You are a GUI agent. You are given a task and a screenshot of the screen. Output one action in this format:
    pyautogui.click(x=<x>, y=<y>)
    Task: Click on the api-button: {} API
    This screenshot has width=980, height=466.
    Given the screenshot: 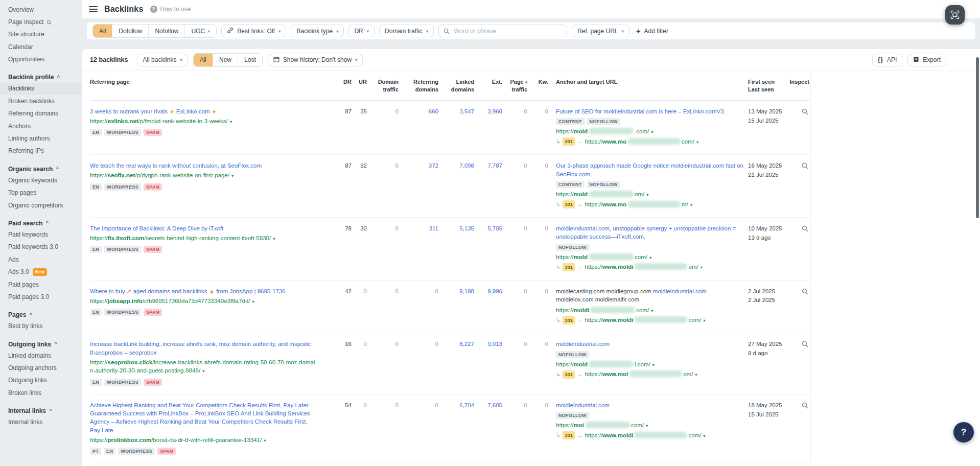 What is the action you would take?
    pyautogui.click(x=888, y=60)
    